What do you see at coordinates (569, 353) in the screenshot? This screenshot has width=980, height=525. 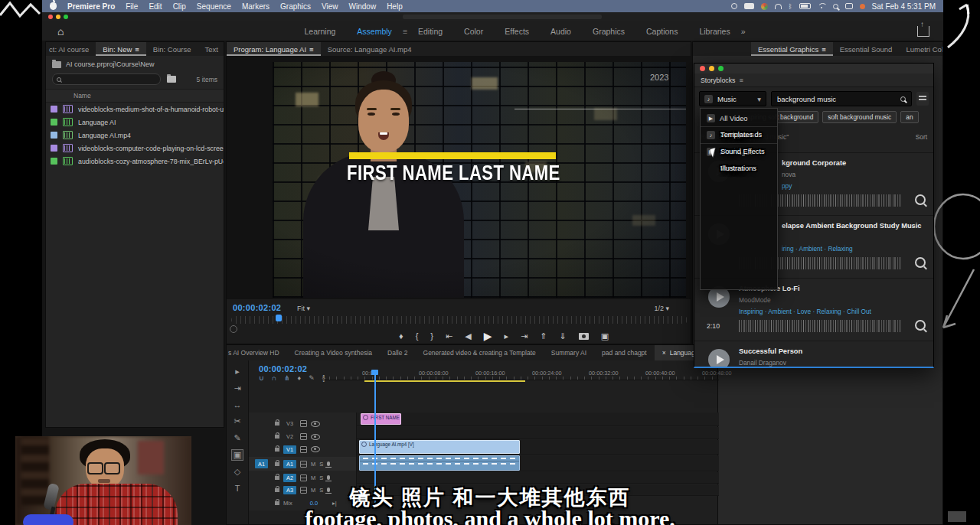 I see `sequence-tab: Summary AI` at bounding box center [569, 353].